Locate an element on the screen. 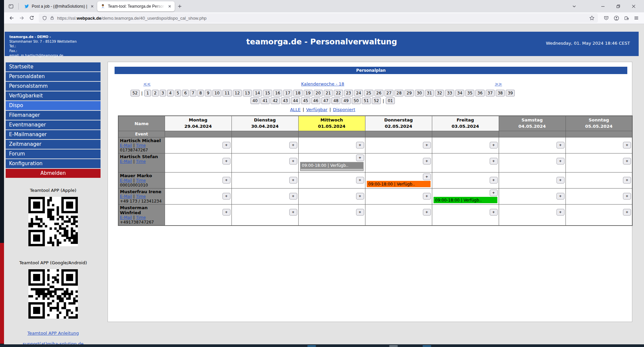 The height and width of the screenshot is (347, 644). bookmark-star-icon is located at coordinates (592, 18).